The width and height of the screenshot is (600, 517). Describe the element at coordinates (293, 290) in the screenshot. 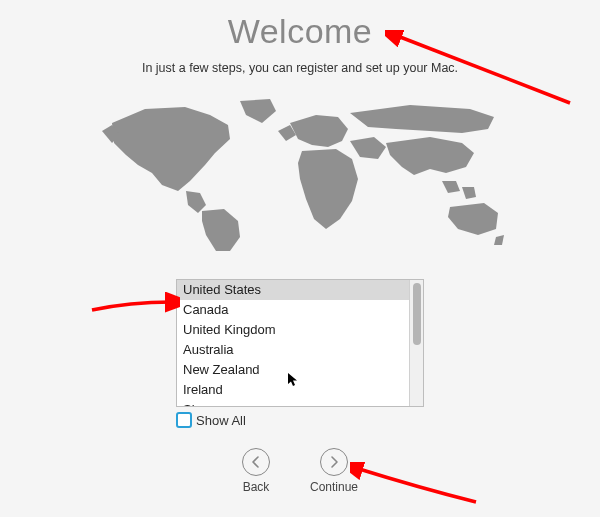

I see `list-item: United States` at that location.